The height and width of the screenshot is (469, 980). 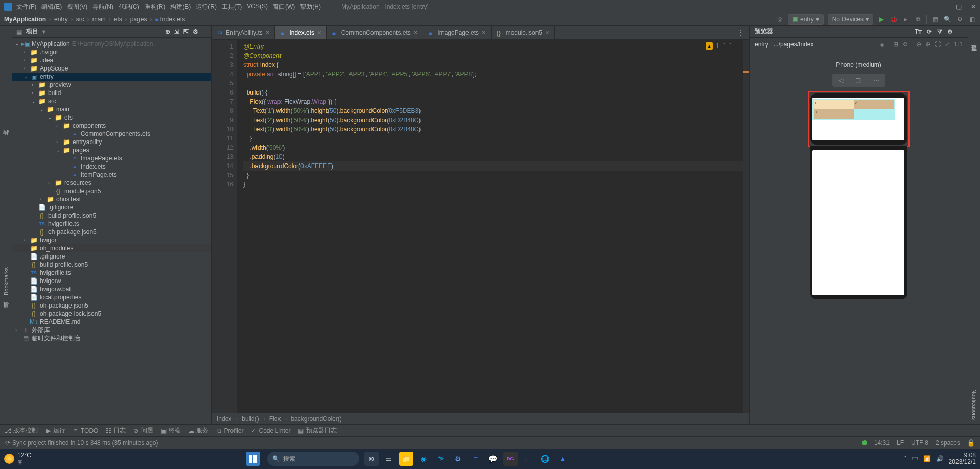 I want to click on tray-ime-icon: 中, so click(x=915, y=459).